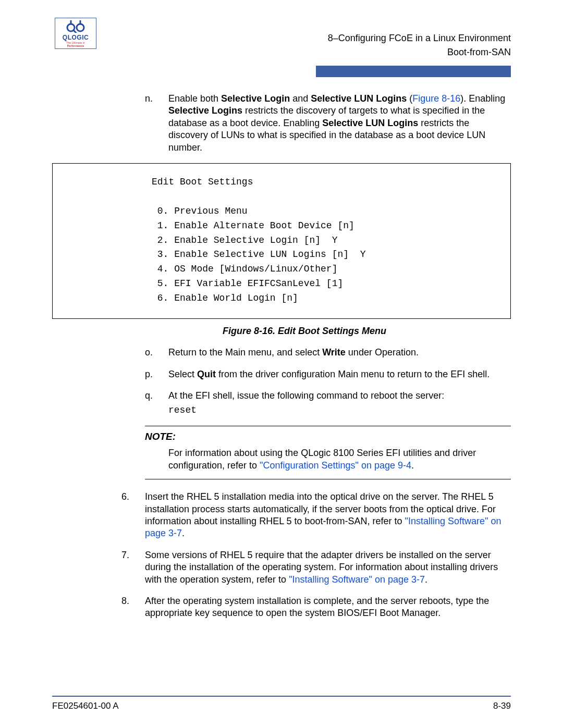  Describe the element at coordinates (328, 479) in the screenshot. I see `note-divider-bottom` at that location.